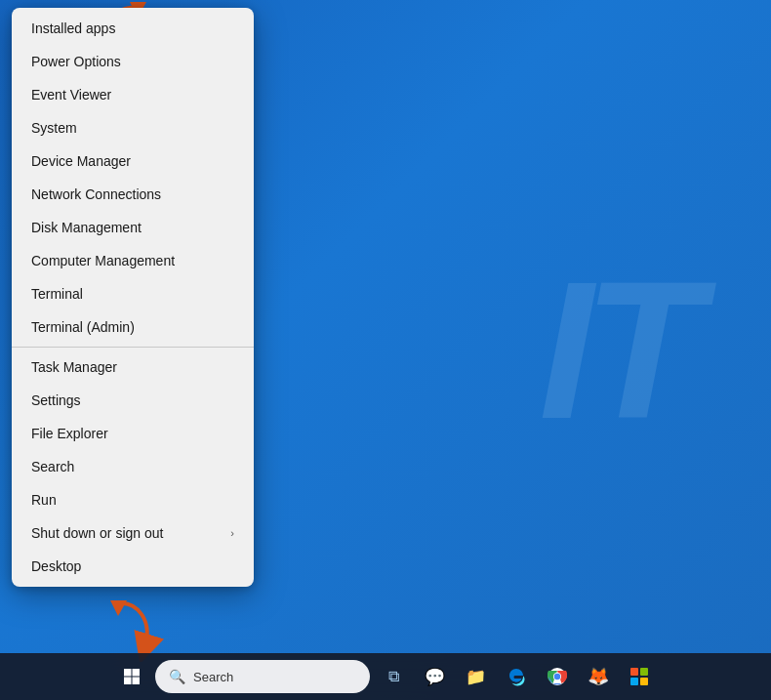 The height and width of the screenshot is (700, 771). What do you see at coordinates (132, 677) in the screenshot?
I see `start-button` at bounding box center [132, 677].